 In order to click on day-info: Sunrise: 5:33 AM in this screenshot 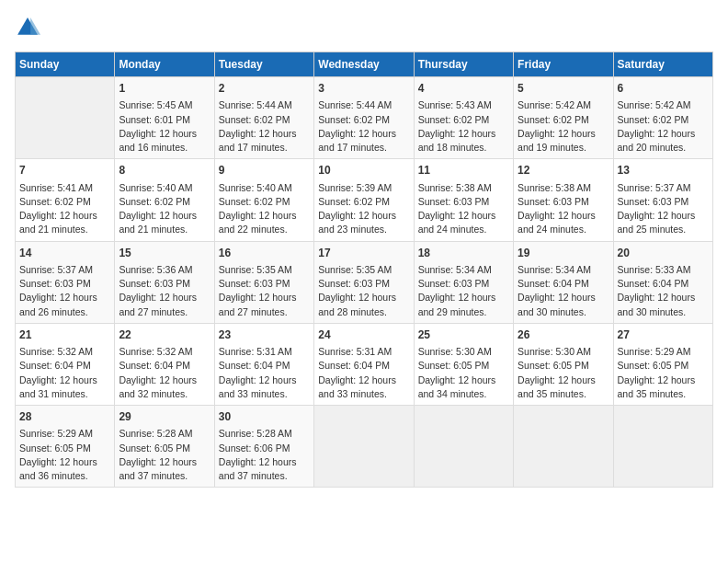, I will do `click(664, 270)`.